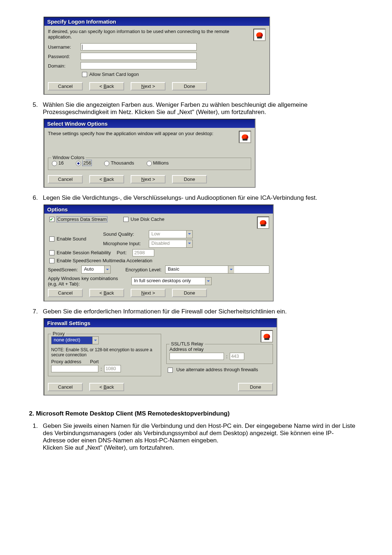 This screenshot has height=555, width=392. Describe the element at coordinates (197, 356) in the screenshot. I see `relay-address-input` at that location.